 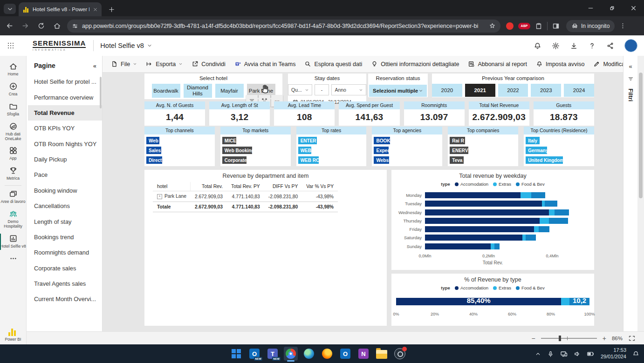 I want to click on download-icon, so click(x=574, y=46).